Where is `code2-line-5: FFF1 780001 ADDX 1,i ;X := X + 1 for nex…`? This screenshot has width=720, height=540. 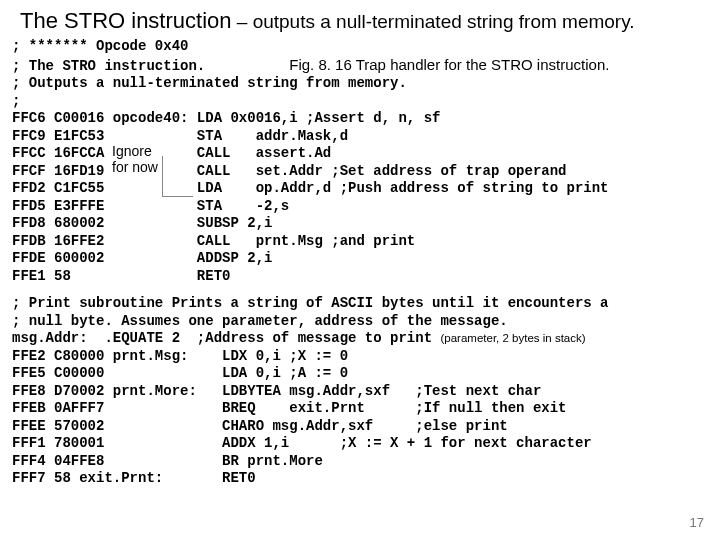
code2-line-5: FFF1 780001 ADDX 1,i ;X := X + 1 for nex… is located at coordinates (360, 444).